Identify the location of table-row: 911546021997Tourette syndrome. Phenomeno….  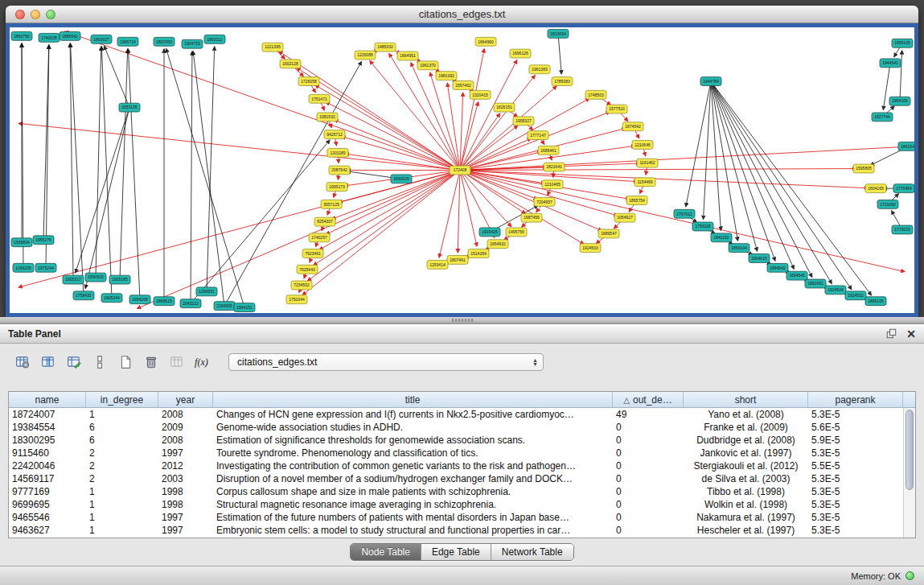
(456, 453).